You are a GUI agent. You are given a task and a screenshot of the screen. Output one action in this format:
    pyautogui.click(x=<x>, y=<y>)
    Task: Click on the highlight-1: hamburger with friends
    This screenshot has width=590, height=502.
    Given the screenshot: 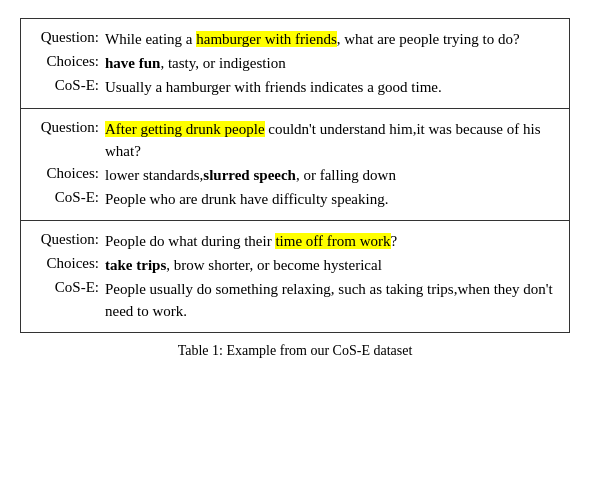 What is the action you would take?
    pyautogui.click(x=266, y=39)
    